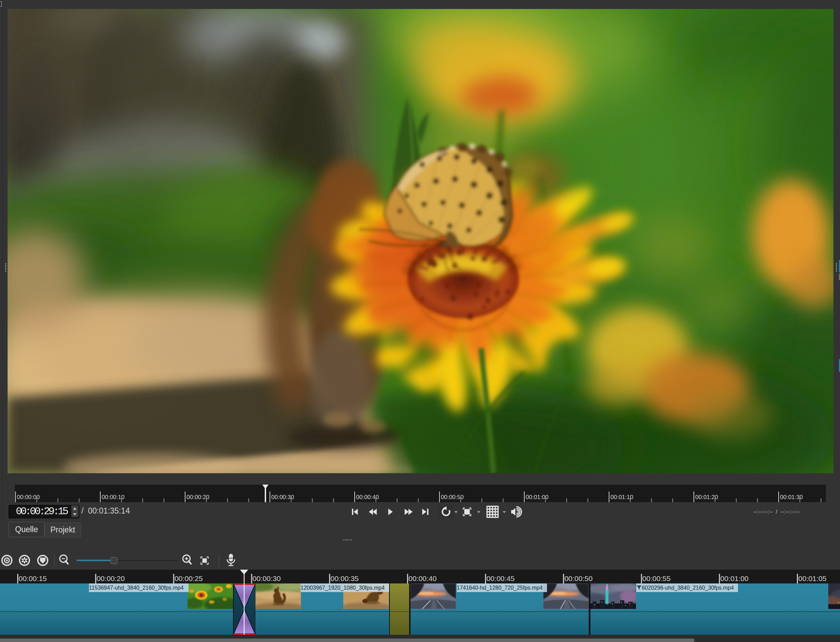 The image size is (840, 642). What do you see at coordinates (188, 579) in the screenshot?
I see `svg-text: 00:00:25` at bounding box center [188, 579].